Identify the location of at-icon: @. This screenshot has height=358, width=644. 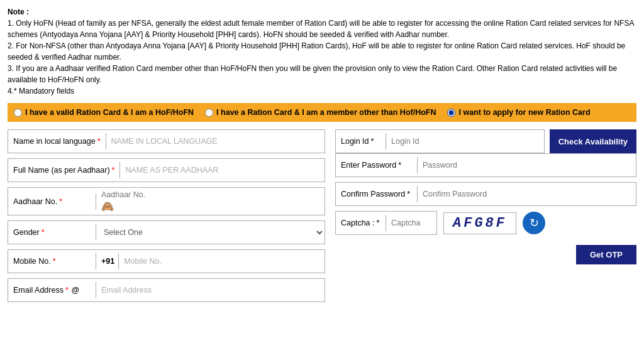
(75, 290).